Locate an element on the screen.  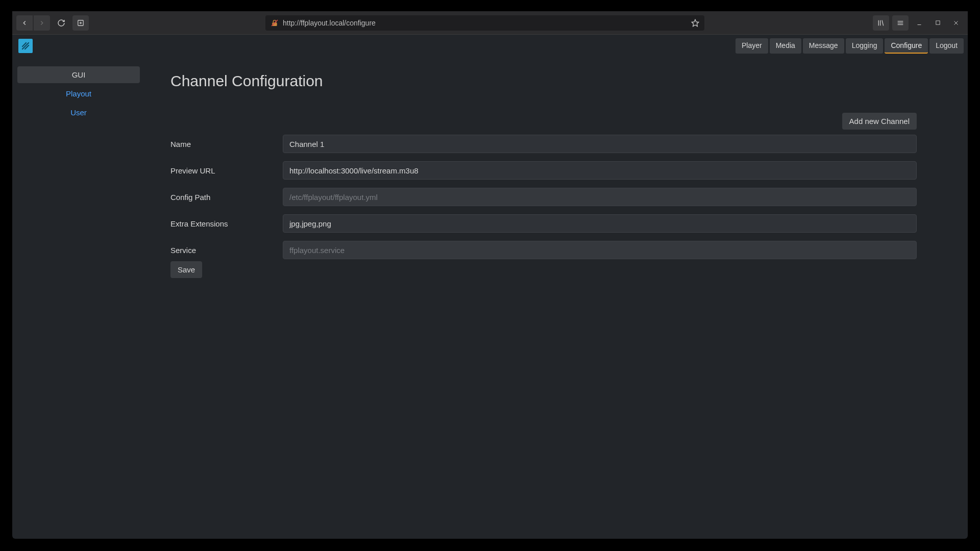
library-button is located at coordinates (881, 23).